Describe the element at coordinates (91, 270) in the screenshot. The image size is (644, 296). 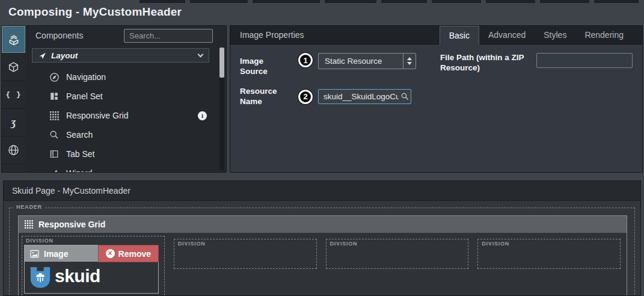
I see `image-component: Image × Remove` at that location.